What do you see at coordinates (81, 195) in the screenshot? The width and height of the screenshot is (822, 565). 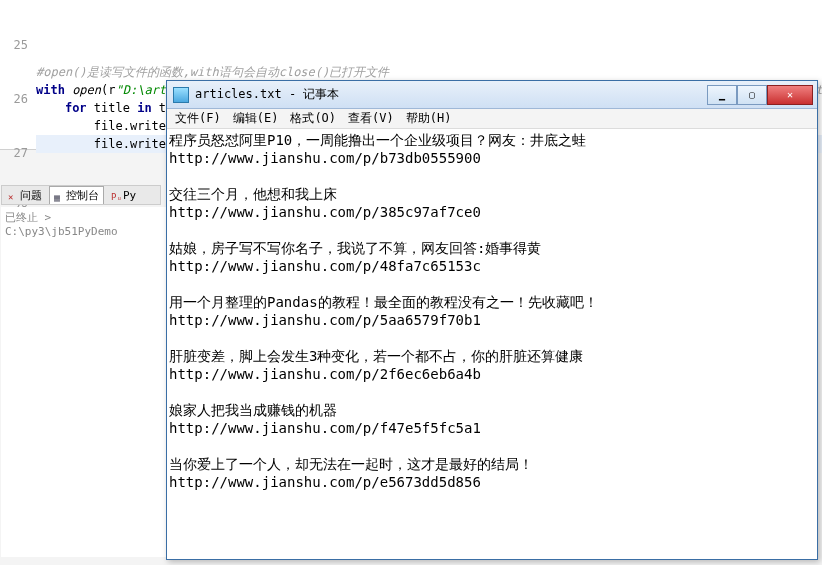 I see `panel-tabs: 问题 控制台 Py` at bounding box center [81, 195].